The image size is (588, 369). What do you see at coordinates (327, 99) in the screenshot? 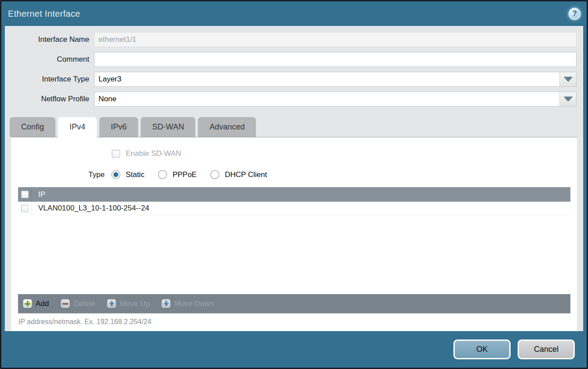
I see `netflow-profile-value: None` at bounding box center [327, 99].